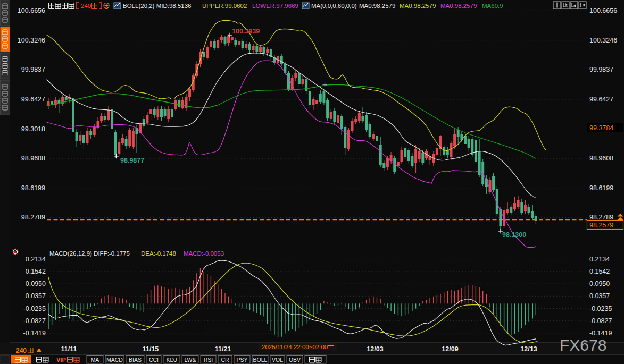 This screenshot has width=624, height=364. I want to click on svg-text: MACD, so click(115, 360).